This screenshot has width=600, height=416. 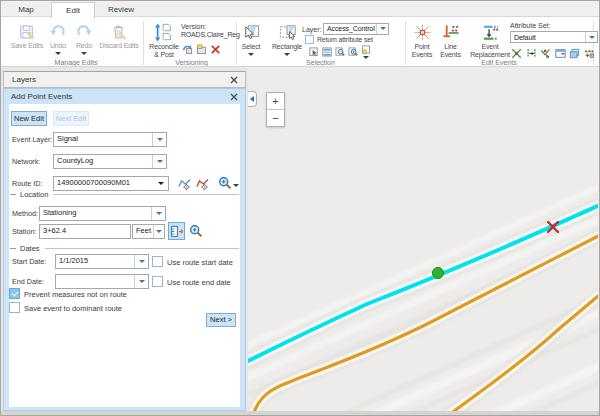 What do you see at coordinates (422, 40) in the screenshot?
I see `point-events-button: Point Events` at bounding box center [422, 40].